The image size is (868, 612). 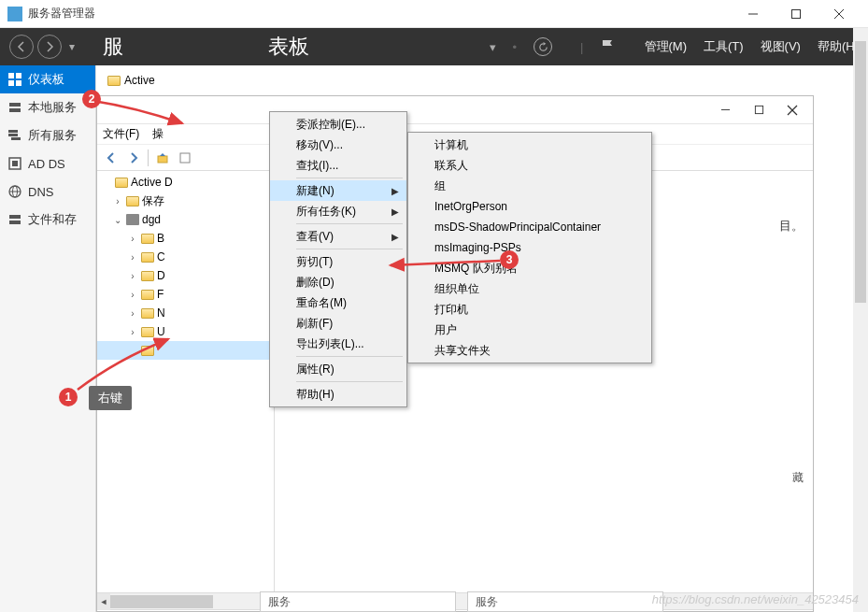 What do you see at coordinates (15, 164) in the screenshot?
I see `adds-icon` at bounding box center [15, 164].